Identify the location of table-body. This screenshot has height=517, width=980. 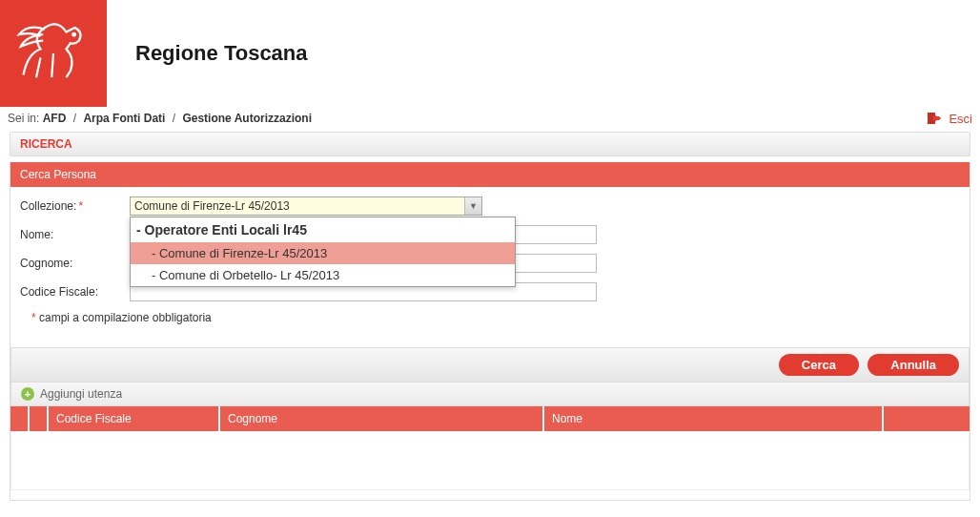
(490, 461).